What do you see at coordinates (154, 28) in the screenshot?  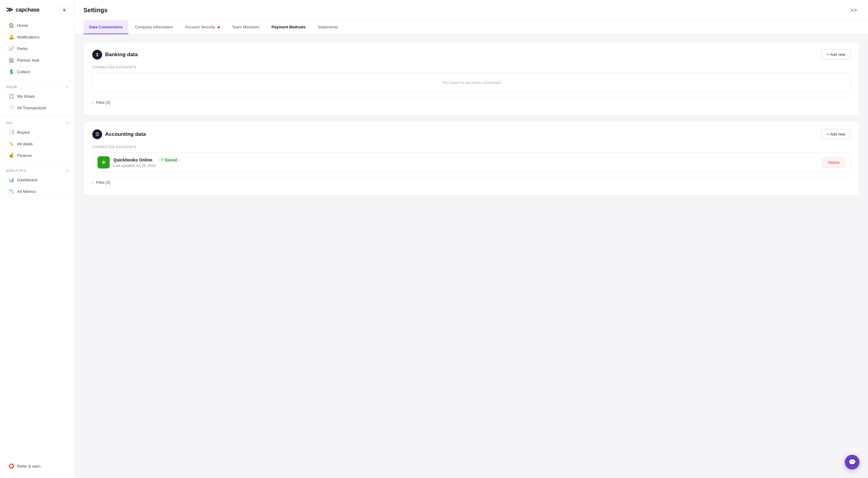 I see `tab-company-information: Company Information` at bounding box center [154, 28].